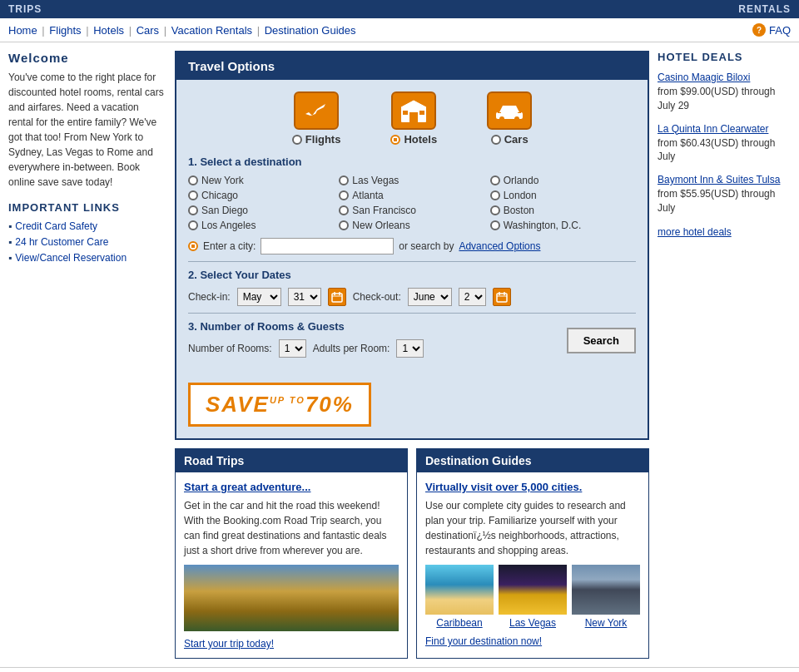 This screenshot has height=672, width=799. What do you see at coordinates (108, 30) in the screenshot?
I see `nav-hotels: Hotels` at bounding box center [108, 30].